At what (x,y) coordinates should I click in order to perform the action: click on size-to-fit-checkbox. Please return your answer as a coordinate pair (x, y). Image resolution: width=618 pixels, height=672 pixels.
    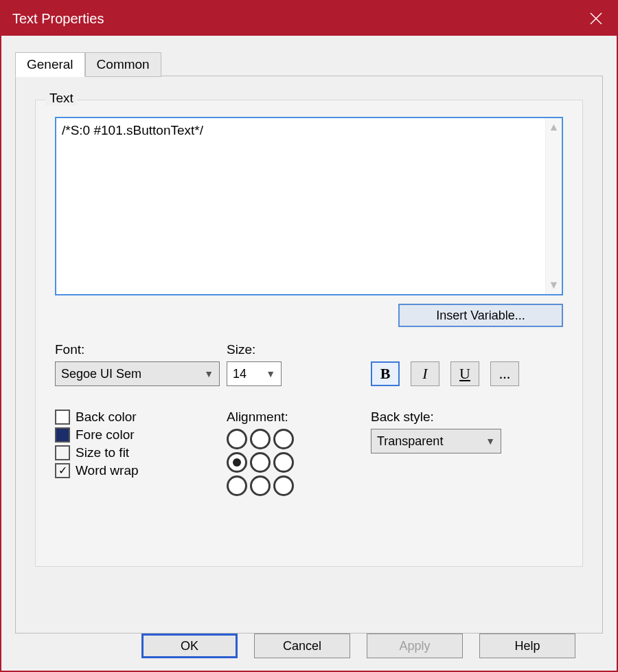
    Looking at the image, I should click on (62, 453).